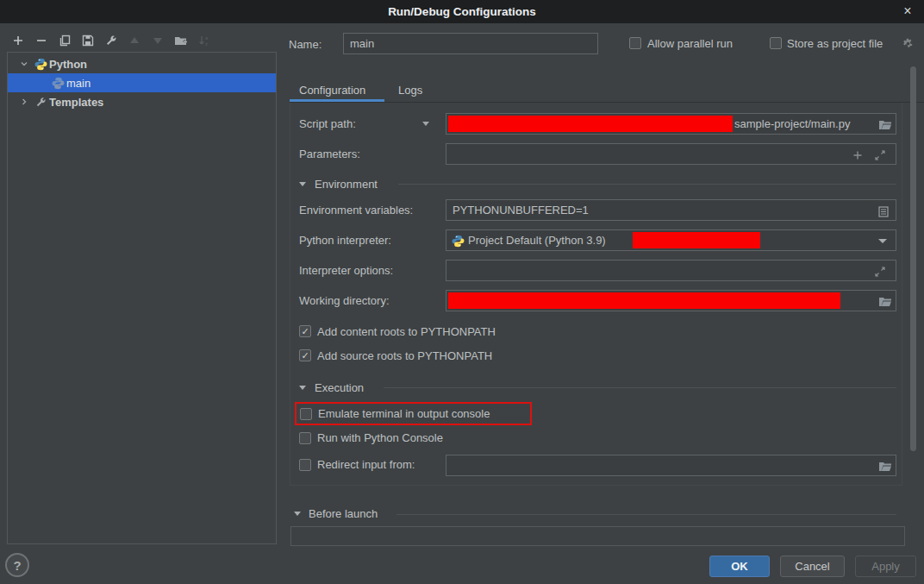 This screenshot has width=924, height=584. I want to click on parameters-label: Parameters:, so click(329, 154).